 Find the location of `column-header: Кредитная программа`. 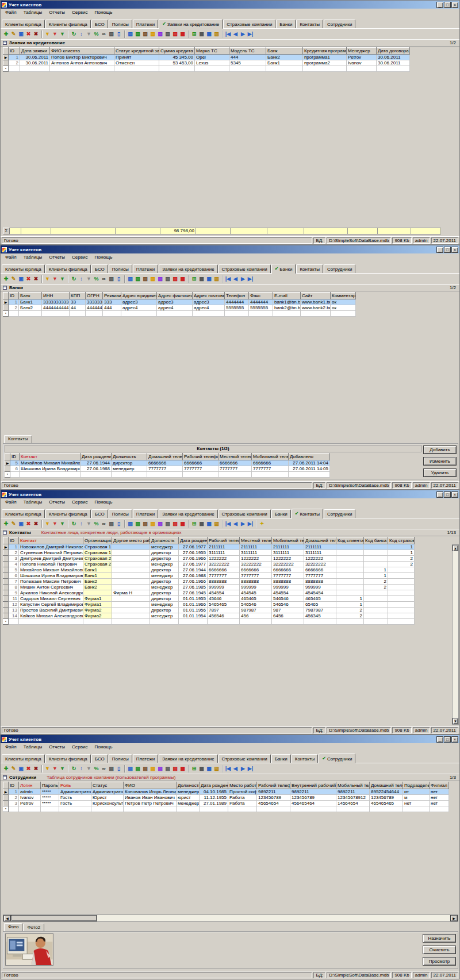

column-header: Кредитная программа is located at coordinates (325, 51).